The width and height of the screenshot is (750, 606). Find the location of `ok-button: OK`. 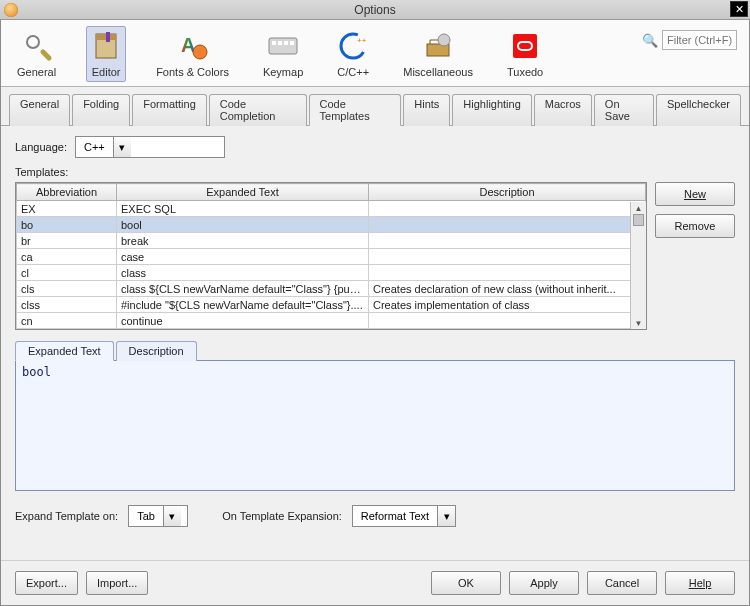

ok-button: OK is located at coordinates (466, 583).